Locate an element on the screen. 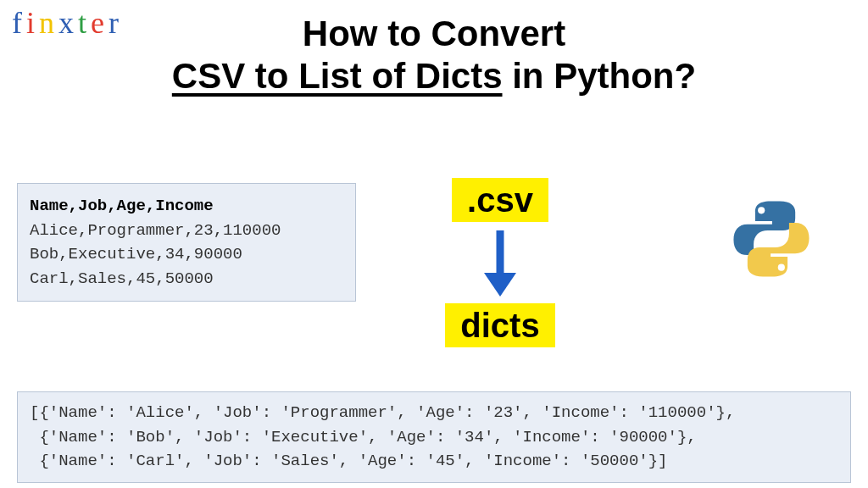 The image size is (868, 488). python-logo-icon is located at coordinates (771, 241).